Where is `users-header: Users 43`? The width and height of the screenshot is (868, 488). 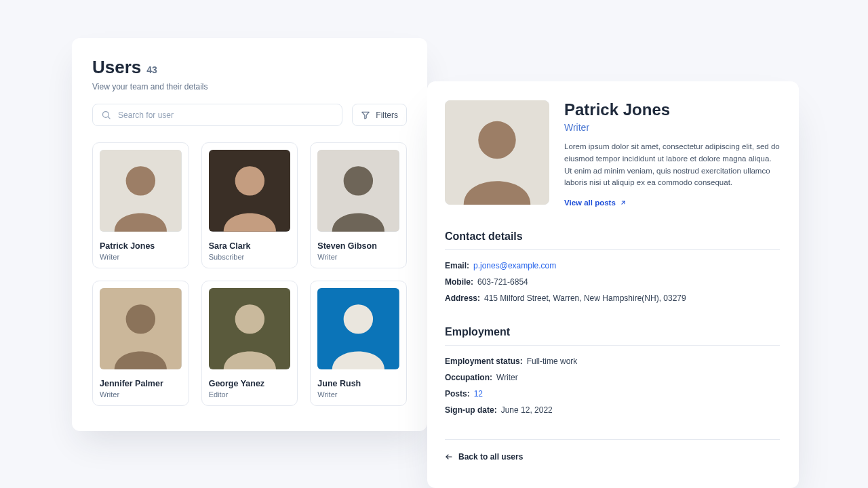 users-header: Users 43 is located at coordinates (250, 68).